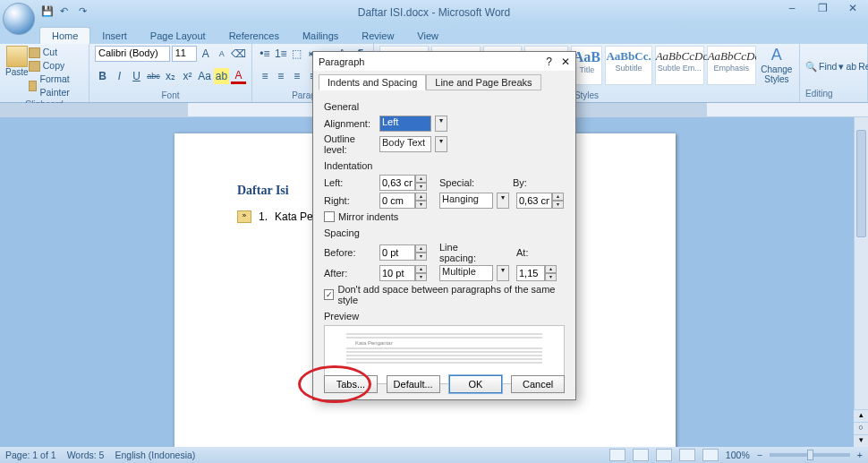 The height and width of the screenshot is (463, 868). What do you see at coordinates (115, 36) in the screenshot?
I see `tab-insert: Insert` at bounding box center [115, 36].